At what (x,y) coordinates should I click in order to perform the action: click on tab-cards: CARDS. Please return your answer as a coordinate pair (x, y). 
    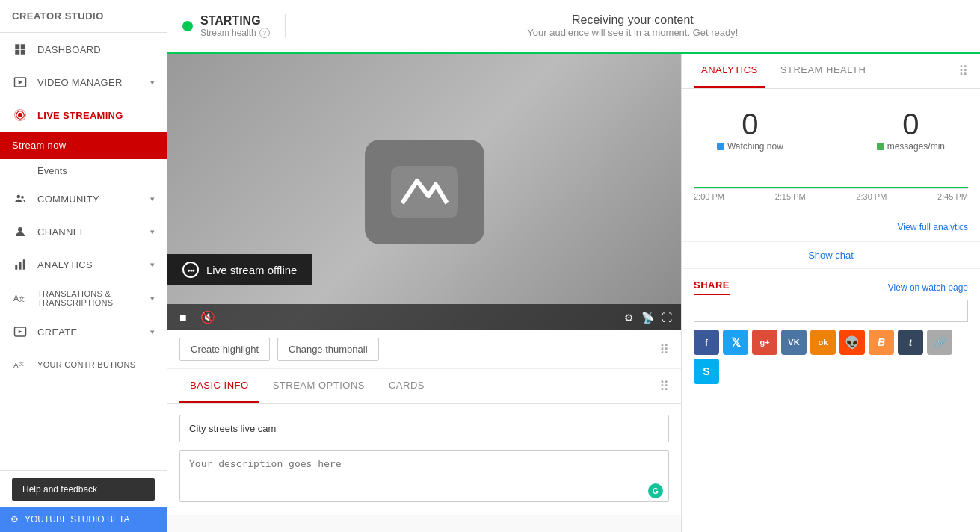
    Looking at the image, I should click on (407, 386).